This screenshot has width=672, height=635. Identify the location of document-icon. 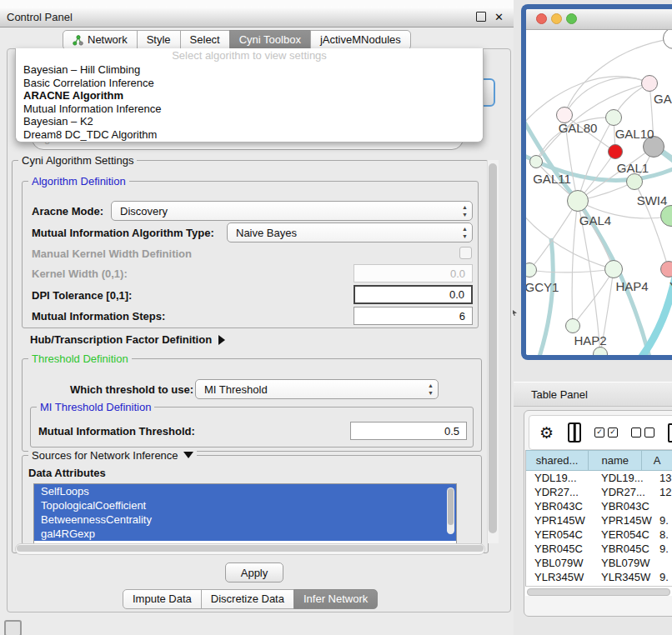
(670, 433).